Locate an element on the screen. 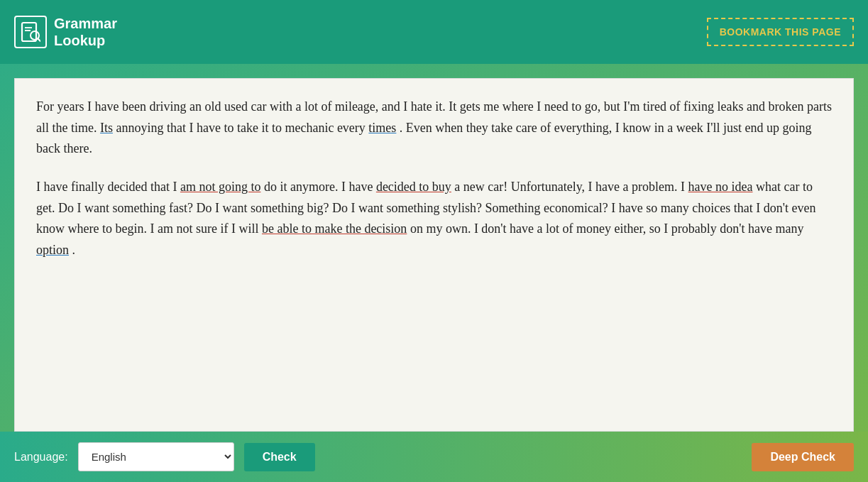 This screenshot has height=482, width=868. logo-area: Grammar Lookup is located at coordinates (65, 32).